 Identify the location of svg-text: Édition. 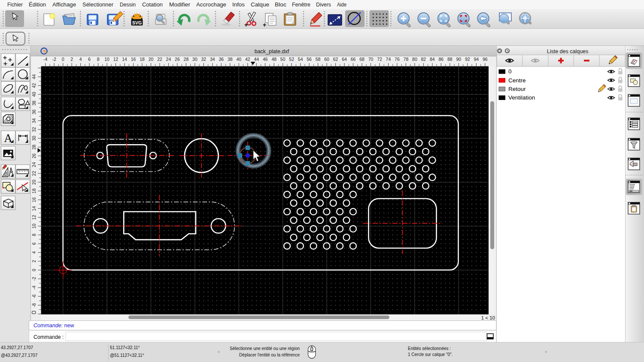
(37, 4).